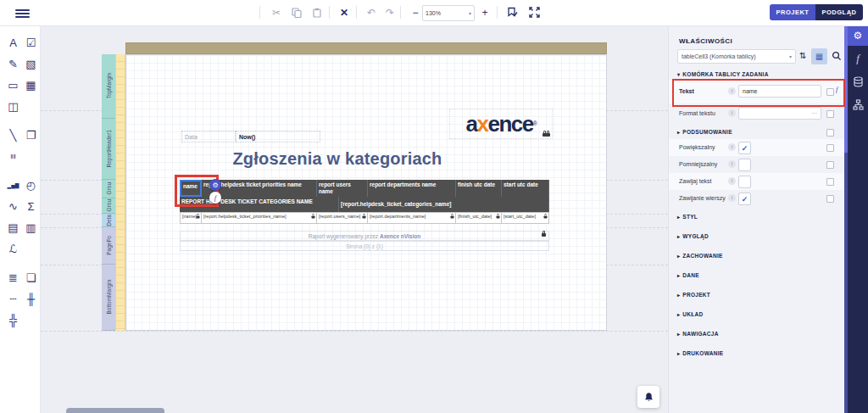 This screenshot has height=413, width=868. What do you see at coordinates (259, 204) in the screenshot?
I see `group-title-cell: REPORT HELPDESK TICKET CATEGORIES NAME` at bounding box center [259, 204].